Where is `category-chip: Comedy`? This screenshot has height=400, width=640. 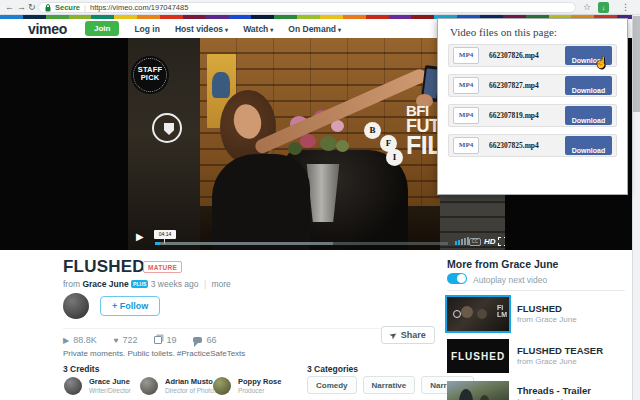
category-chip: Comedy is located at coordinates (332, 385).